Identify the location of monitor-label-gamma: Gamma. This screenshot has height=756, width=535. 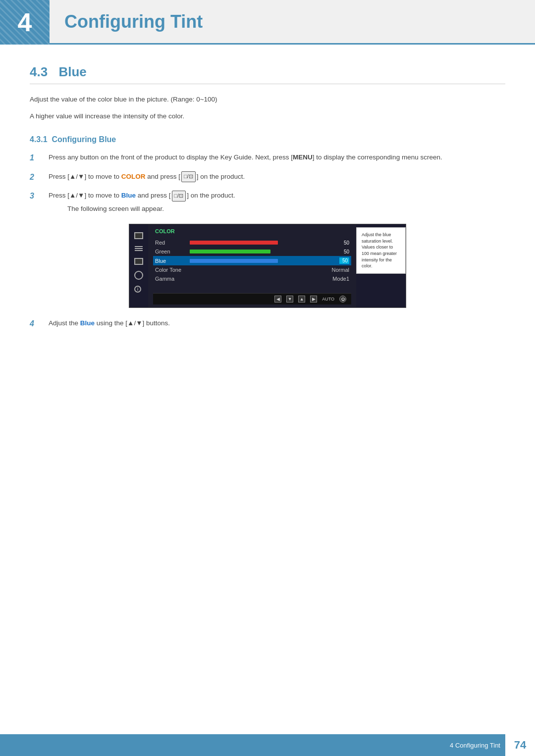
(172, 279).